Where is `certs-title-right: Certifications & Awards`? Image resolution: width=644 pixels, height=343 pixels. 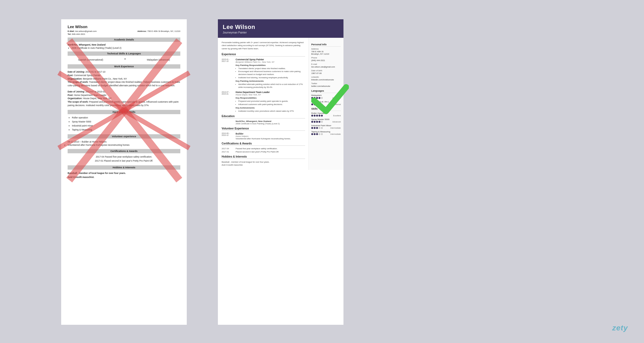 certs-title-right: Certifications & Awards is located at coordinates (264, 144).